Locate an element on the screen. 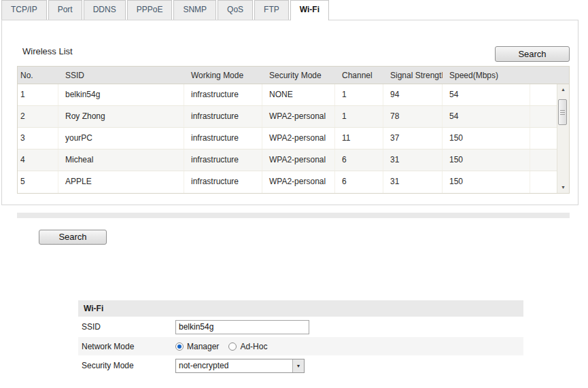 This screenshot has width=588, height=388. tab-pppoe: PPPoE is located at coordinates (150, 10).